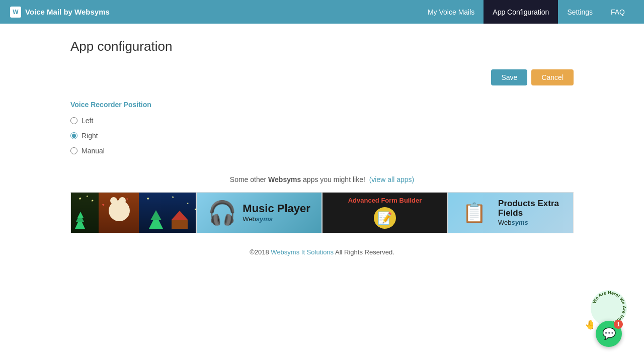 The image size is (644, 362). I want to click on music-player-title: Music Player, so click(277, 209).